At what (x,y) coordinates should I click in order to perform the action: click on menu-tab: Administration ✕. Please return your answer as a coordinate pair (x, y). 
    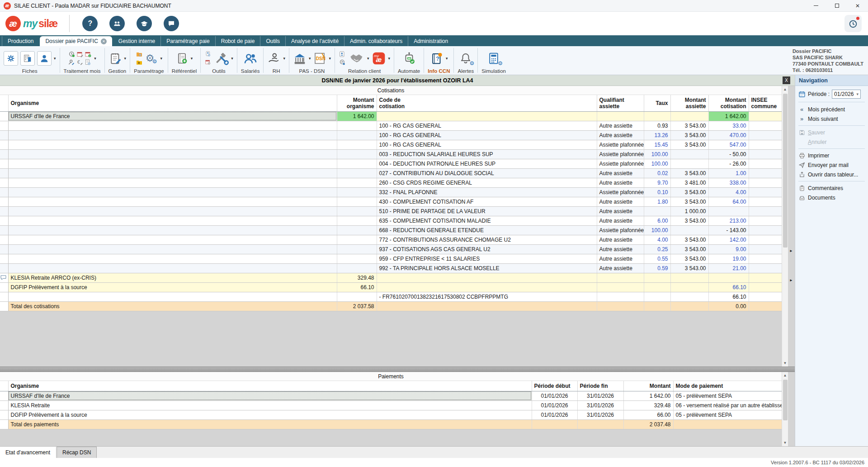
    Looking at the image, I should click on (430, 41).